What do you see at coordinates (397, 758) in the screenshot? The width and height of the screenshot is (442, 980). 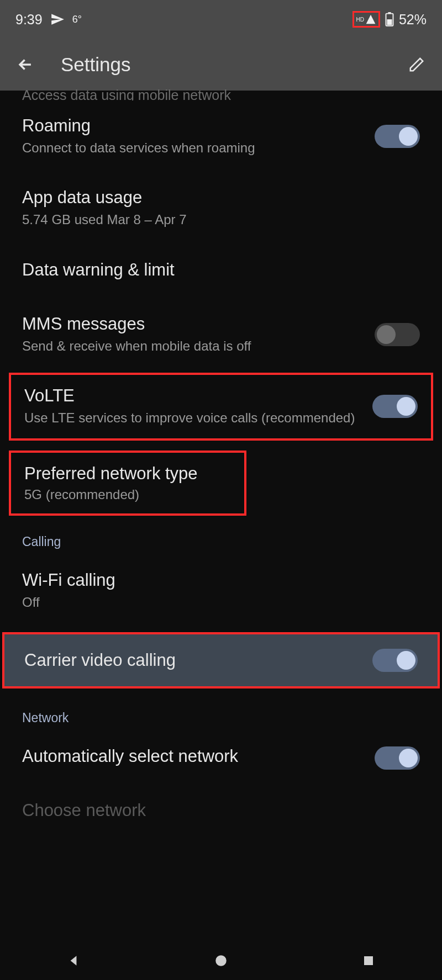 I see `auto-select-toggle` at bounding box center [397, 758].